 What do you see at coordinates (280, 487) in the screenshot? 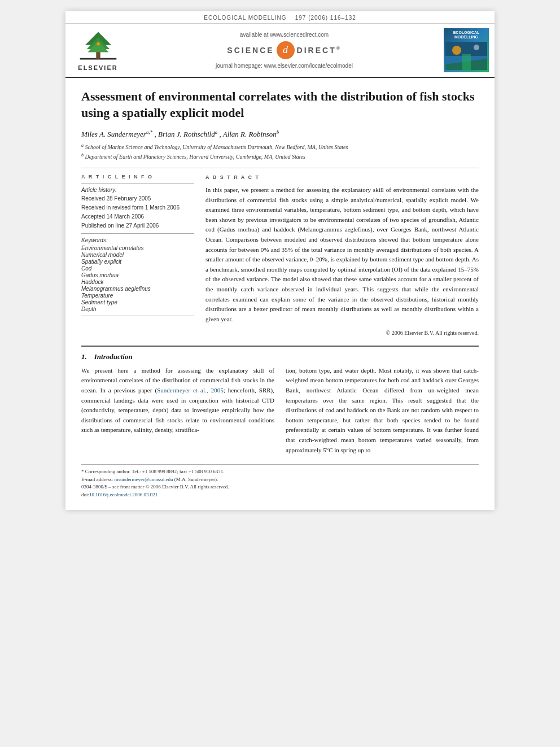
I see `footnote-copyright: 0304-3800/$ – see front matter © 2006 El…` at bounding box center [280, 487].